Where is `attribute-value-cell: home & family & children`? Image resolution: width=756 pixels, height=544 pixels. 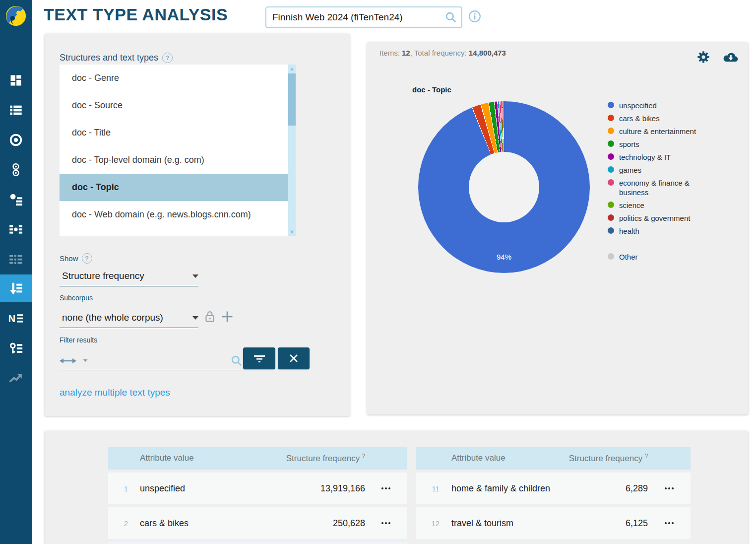
attribute-value-cell: home & family & children is located at coordinates (498, 488).